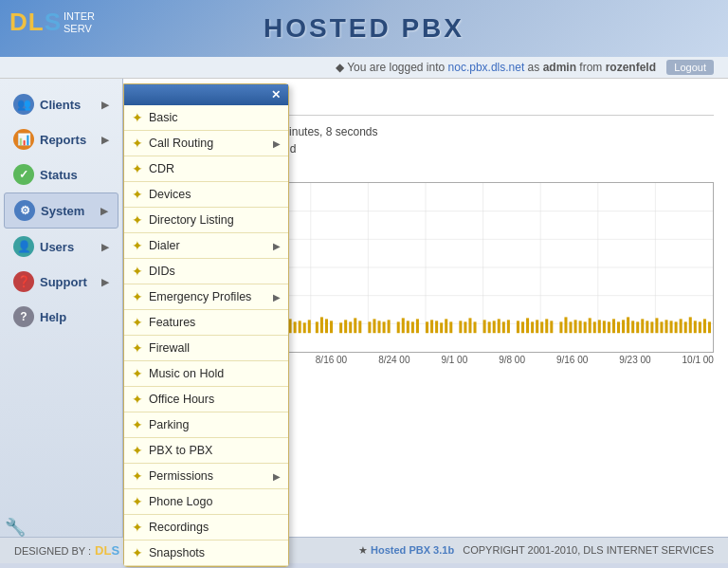  What do you see at coordinates (364, 28) in the screenshot?
I see `page-title: HOSTED PBX` at bounding box center [364, 28].